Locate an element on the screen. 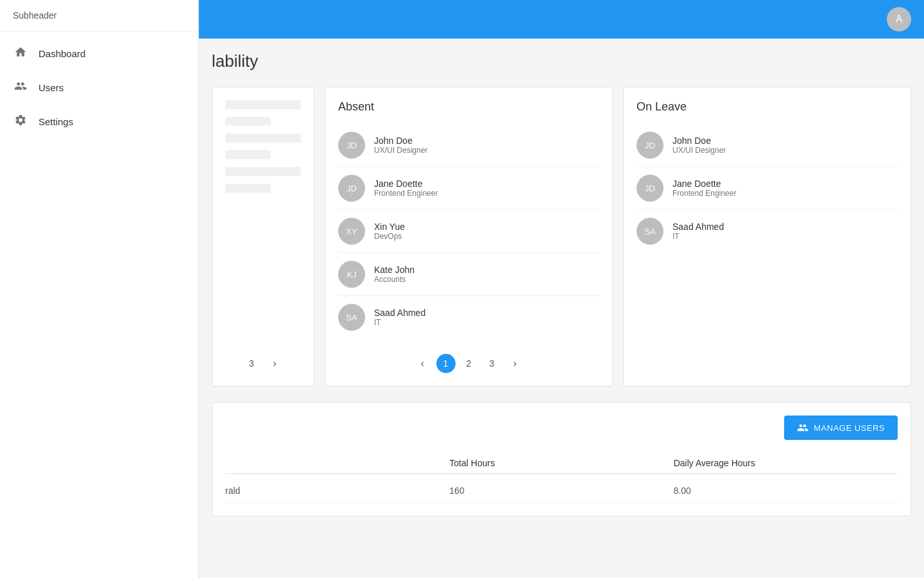 Image resolution: width=924 pixels, height=578 pixels. bottom-actions: MANAGE USERS is located at coordinates (561, 428).